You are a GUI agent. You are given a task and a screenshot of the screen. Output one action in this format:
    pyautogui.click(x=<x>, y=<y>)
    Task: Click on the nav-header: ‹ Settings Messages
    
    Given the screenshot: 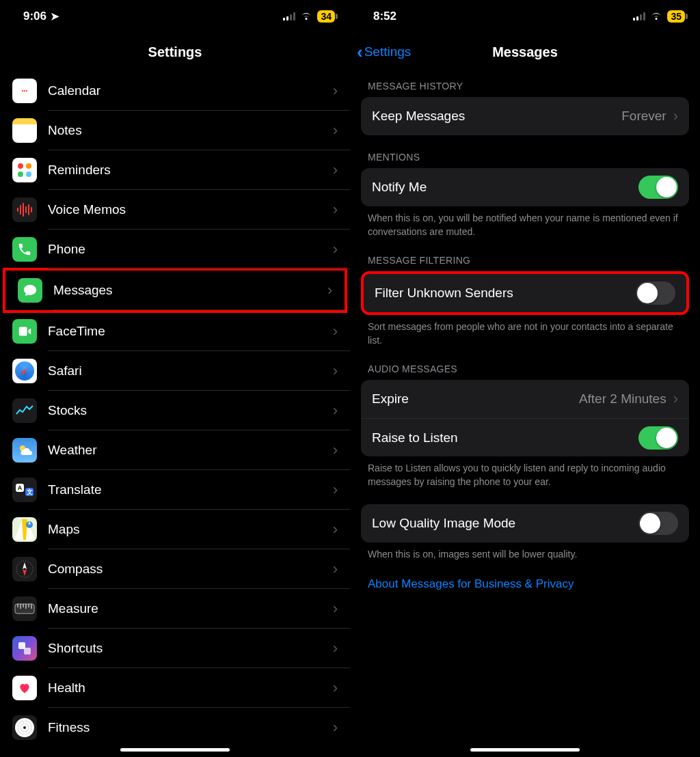 What is the action you would take?
    pyautogui.click(x=525, y=52)
    